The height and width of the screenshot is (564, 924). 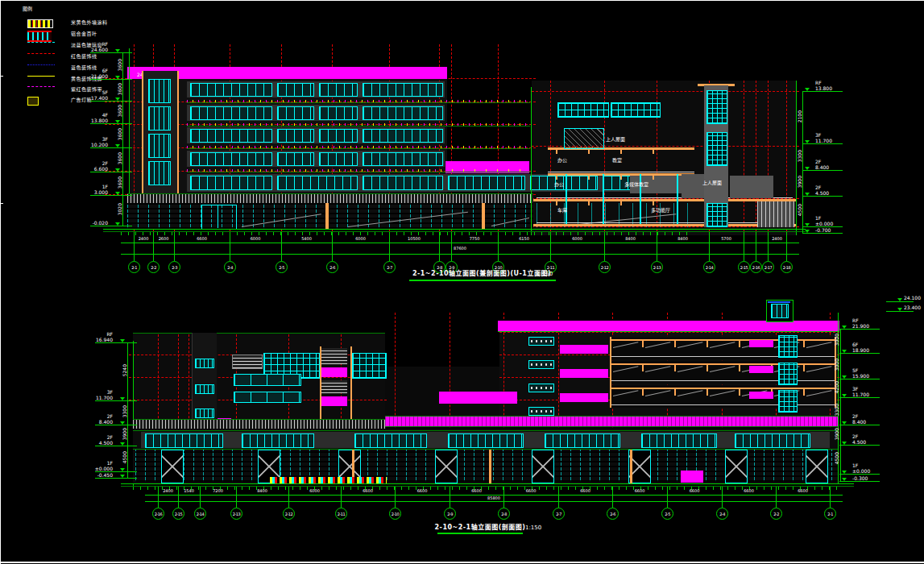 What do you see at coordinates (562, 210) in the screenshot?
I see `room-label: 车库` at bounding box center [562, 210].